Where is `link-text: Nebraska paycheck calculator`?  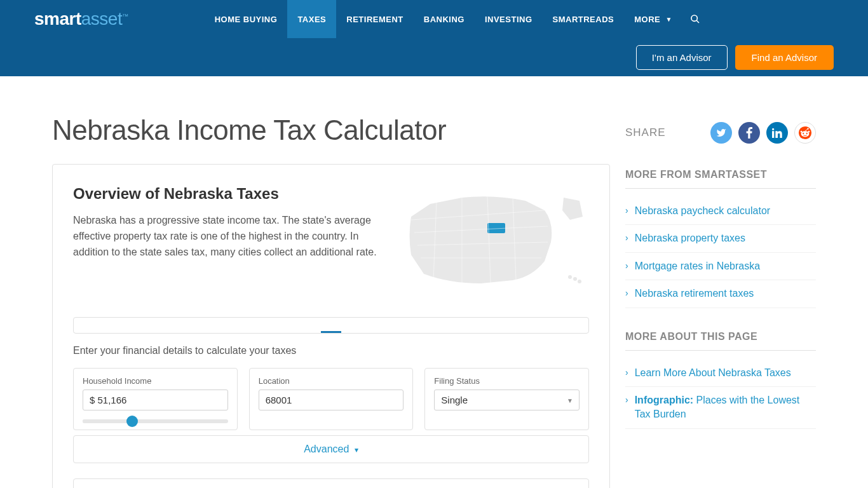 link-text: Nebraska paycheck calculator is located at coordinates (703, 211).